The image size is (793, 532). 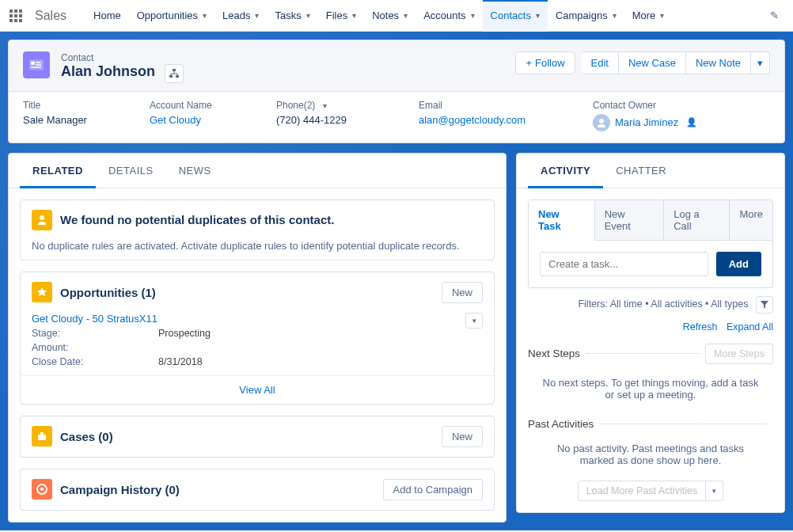 What do you see at coordinates (108, 293) in the screenshot?
I see `opportunities-title: Opportunities (1)` at bounding box center [108, 293].